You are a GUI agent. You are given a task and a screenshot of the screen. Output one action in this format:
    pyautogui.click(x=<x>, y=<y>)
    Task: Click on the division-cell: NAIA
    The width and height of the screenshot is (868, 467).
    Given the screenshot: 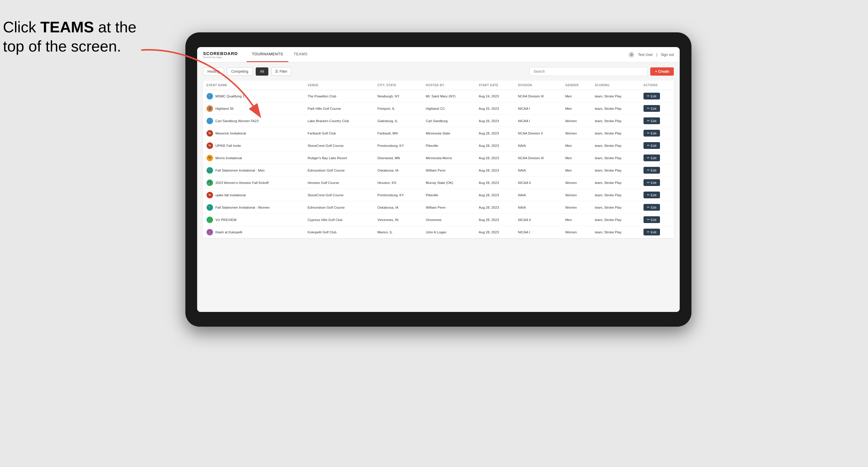 What is the action you would take?
    pyautogui.click(x=538, y=146)
    